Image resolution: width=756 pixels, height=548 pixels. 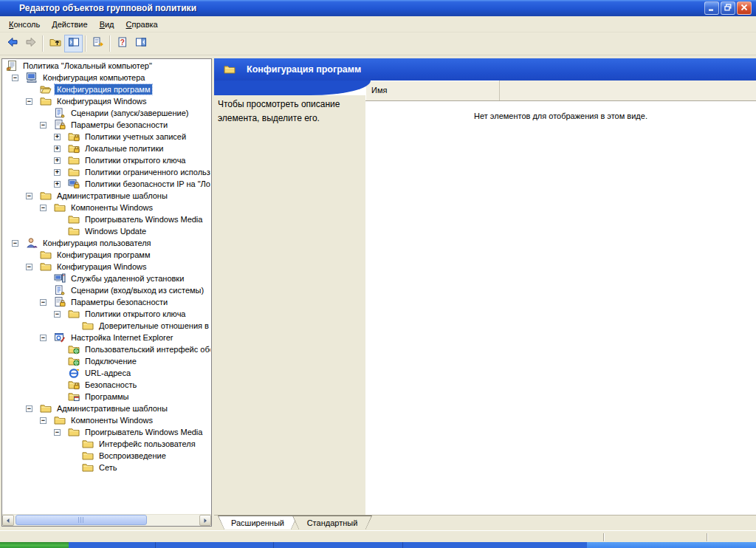 What do you see at coordinates (205, 520) in the screenshot?
I see `scroll-right-button` at bounding box center [205, 520].